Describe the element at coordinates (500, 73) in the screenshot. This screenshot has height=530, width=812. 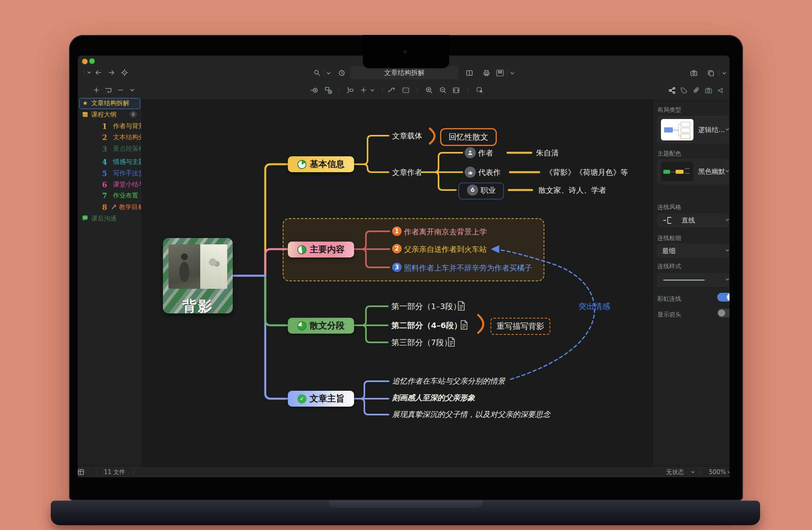
I see `markdown-export-icon: M` at that location.